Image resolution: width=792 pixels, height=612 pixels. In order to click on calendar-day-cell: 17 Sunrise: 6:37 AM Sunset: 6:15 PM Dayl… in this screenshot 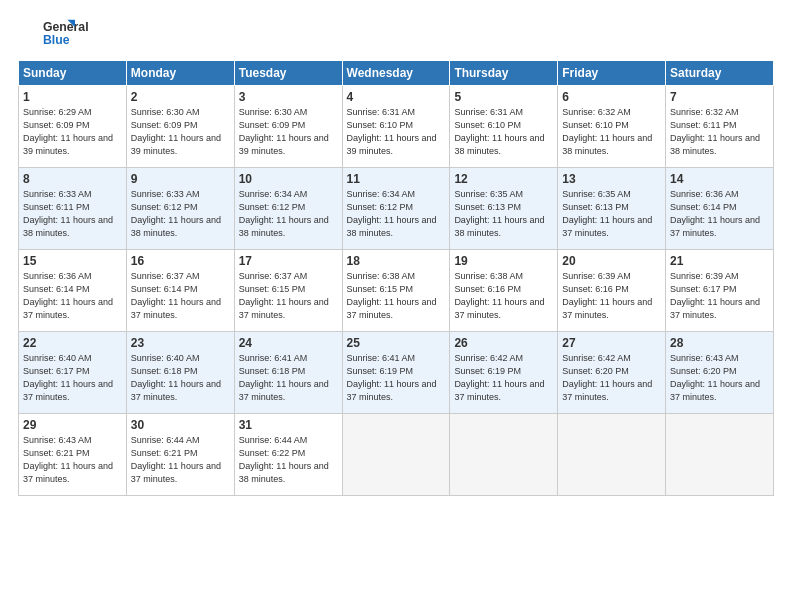, I will do `click(288, 291)`.